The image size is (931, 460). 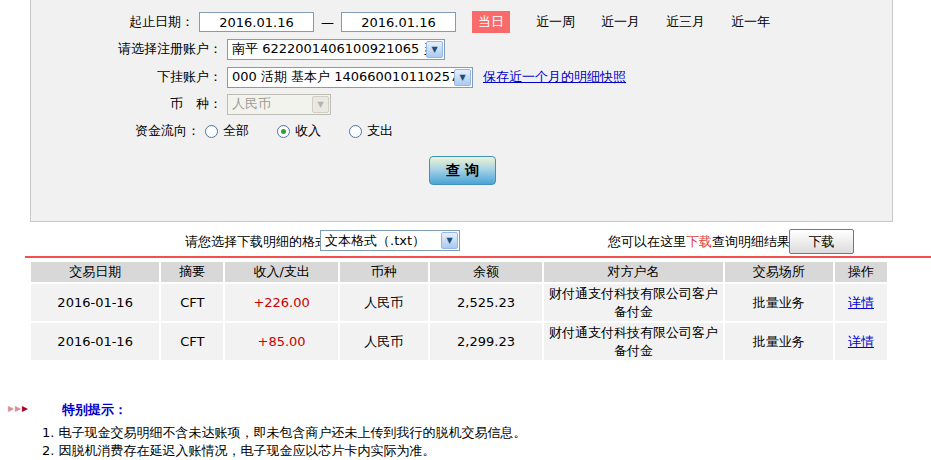 I want to click on download-format-value: 文本格式（.txt）, so click(x=381, y=241).